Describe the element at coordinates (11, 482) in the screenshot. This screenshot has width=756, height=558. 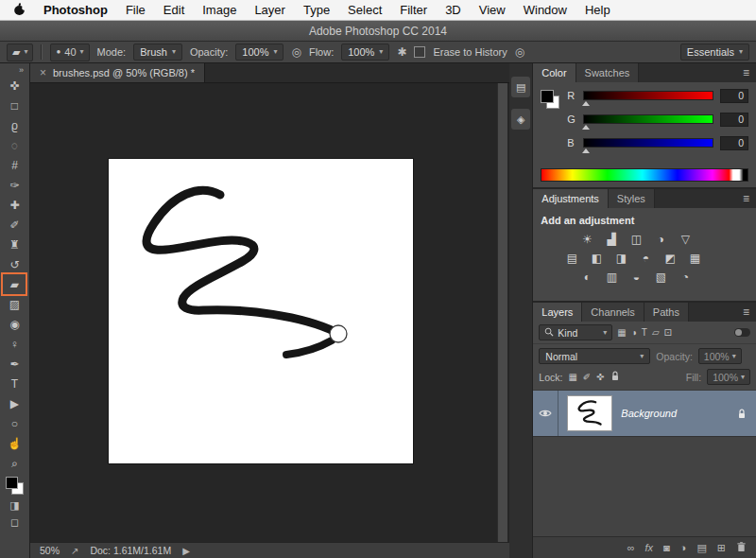
I see `foreground-color-swatch` at that location.